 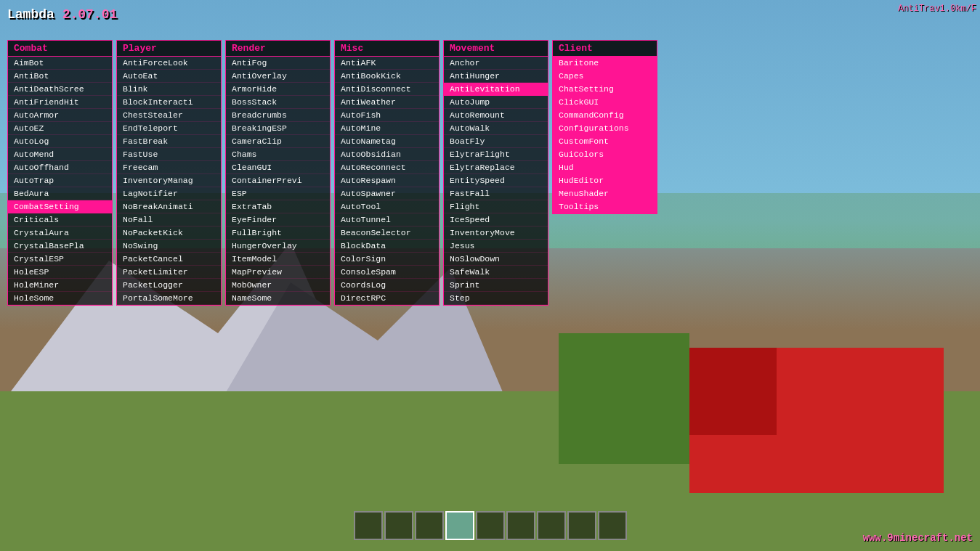 I want to click on module-item-render-17: MobOwner, so click(x=278, y=285).